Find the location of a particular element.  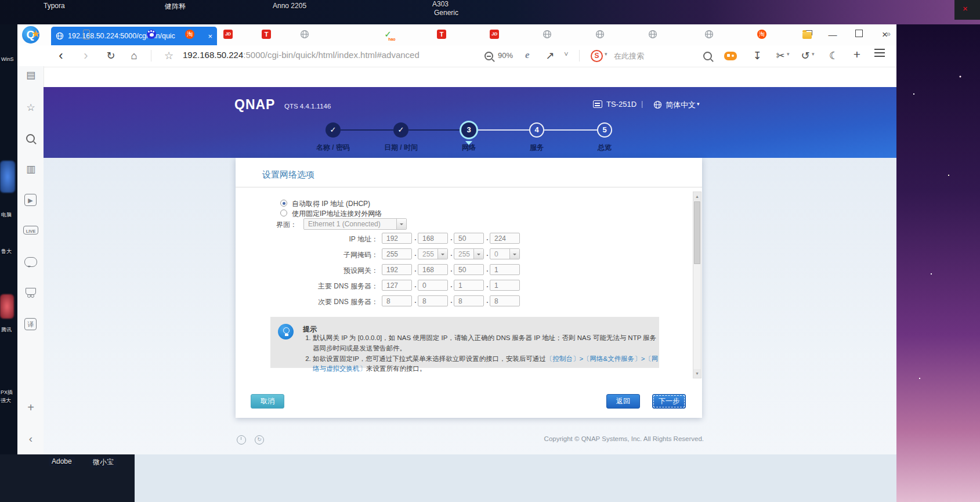

messages-icon is located at coordinates (31, 262).